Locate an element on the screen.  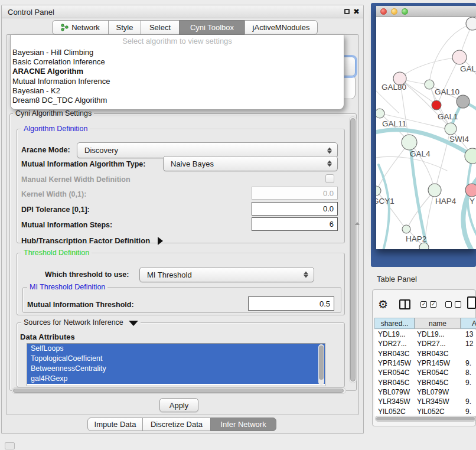
dropdown-item: Mutual Information Inference is located at coordinates (177, 81).